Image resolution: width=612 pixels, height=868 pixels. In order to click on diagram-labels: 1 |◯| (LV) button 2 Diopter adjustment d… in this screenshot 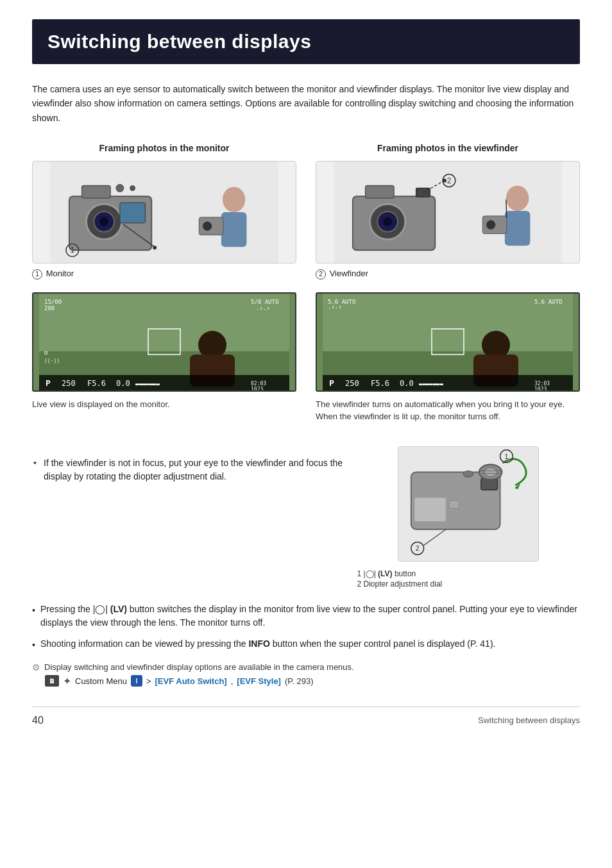, I will do `click(428, 579)`.